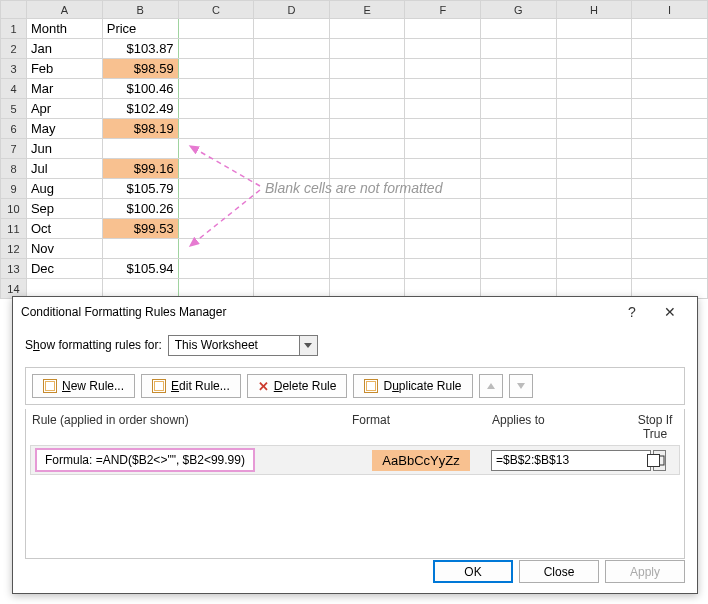 The height and width of the screenshot is (604, 708). Describe the element at coordinates (519, 10) in the screenshot. I see `col-header-G: G` at that location.